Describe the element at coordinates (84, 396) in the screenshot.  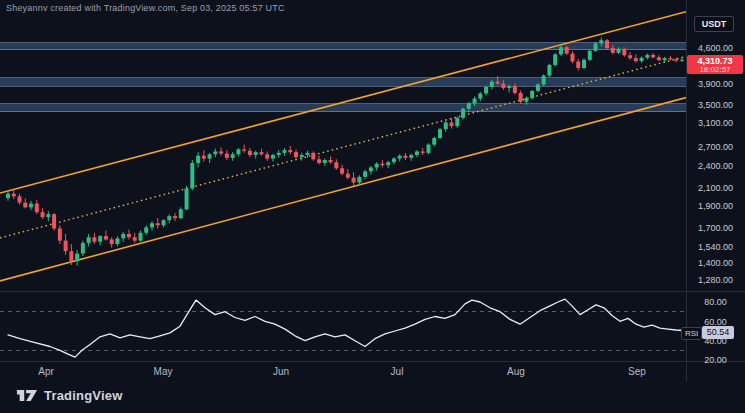
I see `tradingview-logo-text: TradingView` at that location.